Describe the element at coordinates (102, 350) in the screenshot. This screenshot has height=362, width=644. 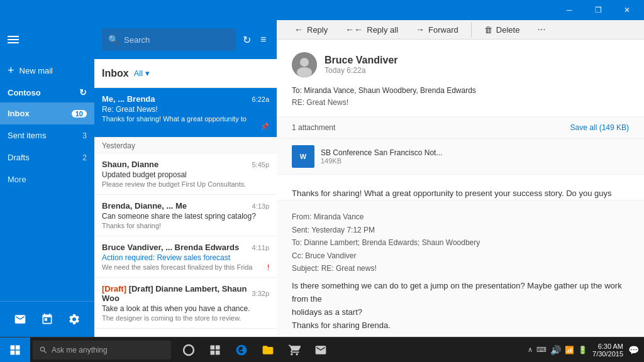
I see `taskbar-search: Ask me anything` at that location.